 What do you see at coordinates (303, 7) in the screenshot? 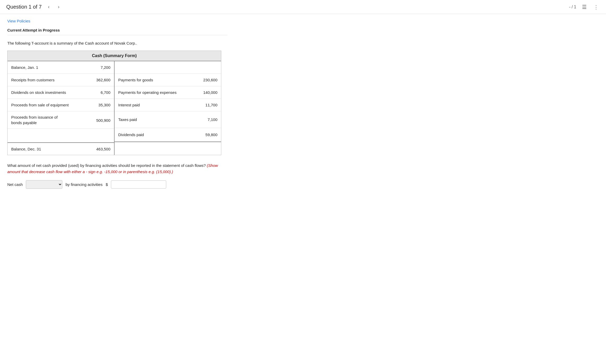
I see `page-header: Question 1 of 7 ‹ › - / 1 ☰ ⋮` at bounding box center [303, 7].